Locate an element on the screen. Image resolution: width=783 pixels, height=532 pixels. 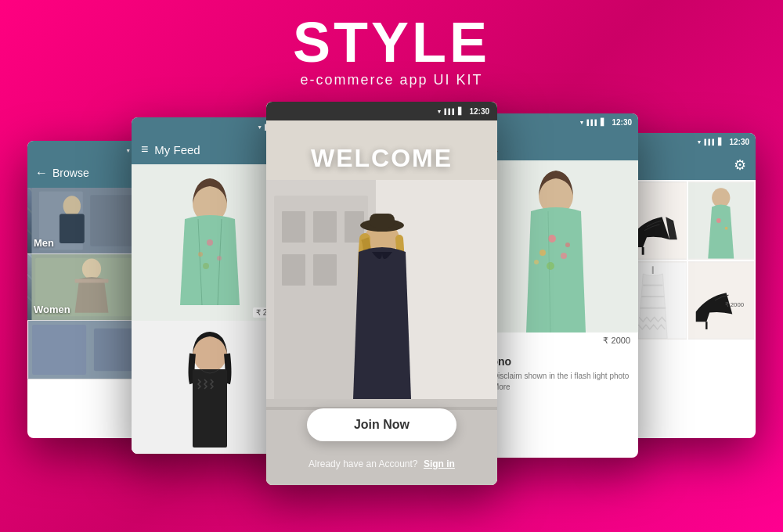
signin-section: Already have an Account? Sign in is located at coordinates (382, 464).